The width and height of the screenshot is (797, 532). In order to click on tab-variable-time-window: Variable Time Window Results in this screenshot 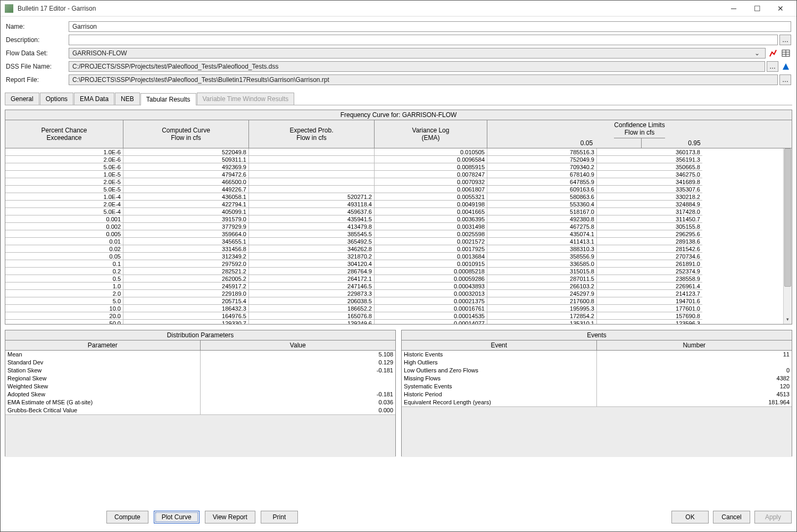, I will do `click(246, 99)`.